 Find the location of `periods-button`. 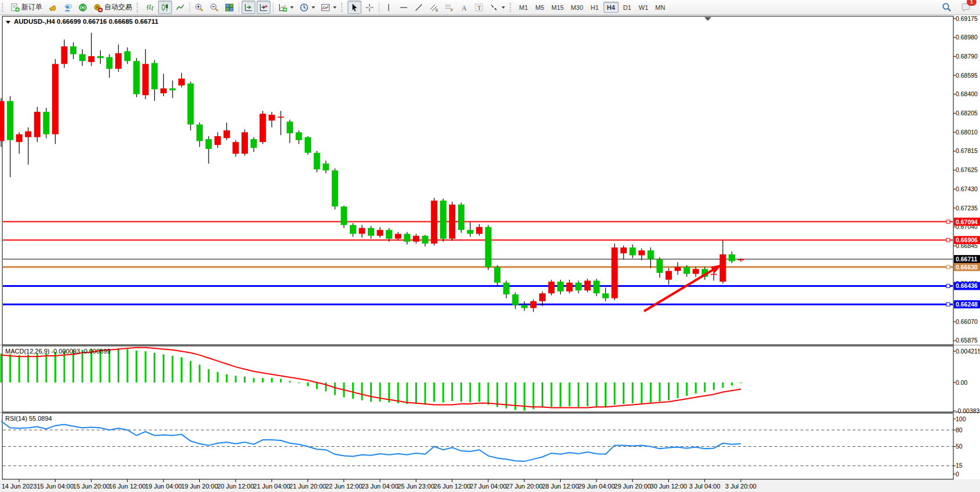

periods-button is located at coordinates (307, 7).